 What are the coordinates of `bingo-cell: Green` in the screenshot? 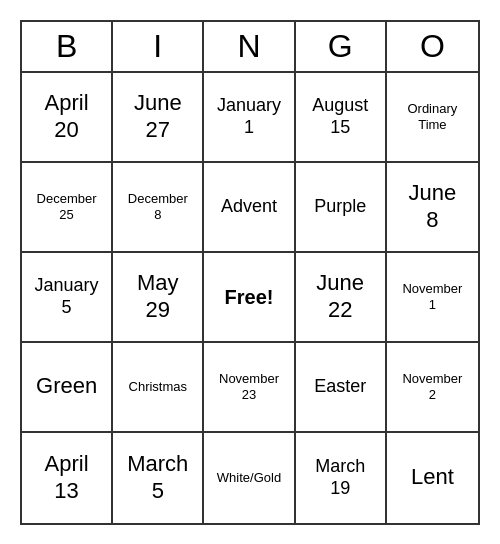 It's located at (68, 388).